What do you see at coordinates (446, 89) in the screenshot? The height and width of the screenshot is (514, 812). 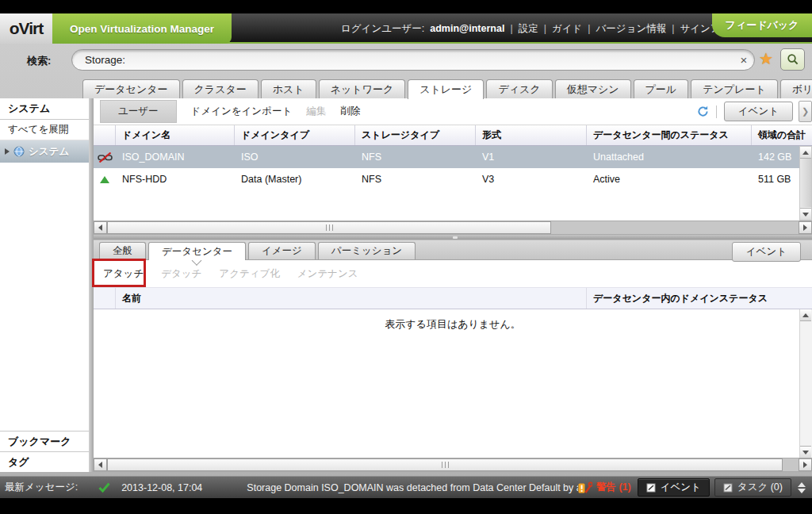 I see `tab-storage: ストレージ` at bounding box center [446, 89].